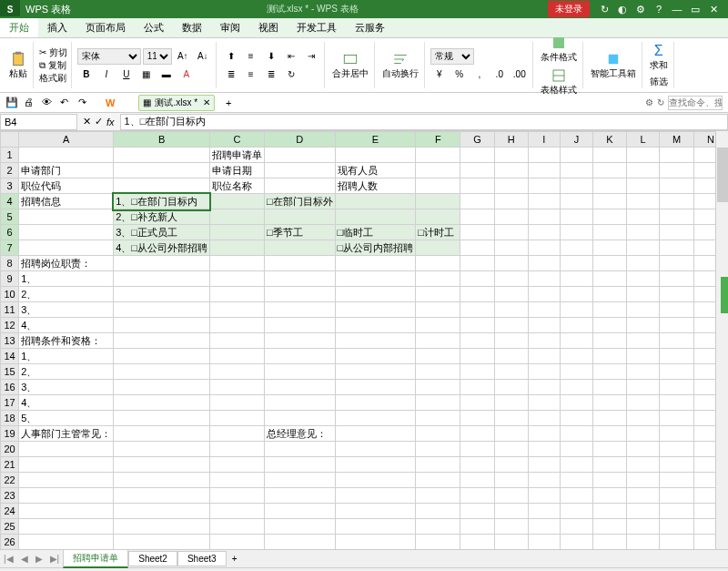 The height and width of the screenshot is (571, 728). I want to click on cell-I10, so click(544, 295).